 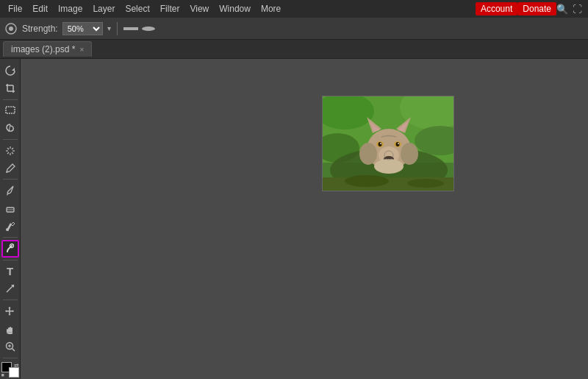 I want to click on tabbar: images (2).psd * ×, so click(x=294, y=49).